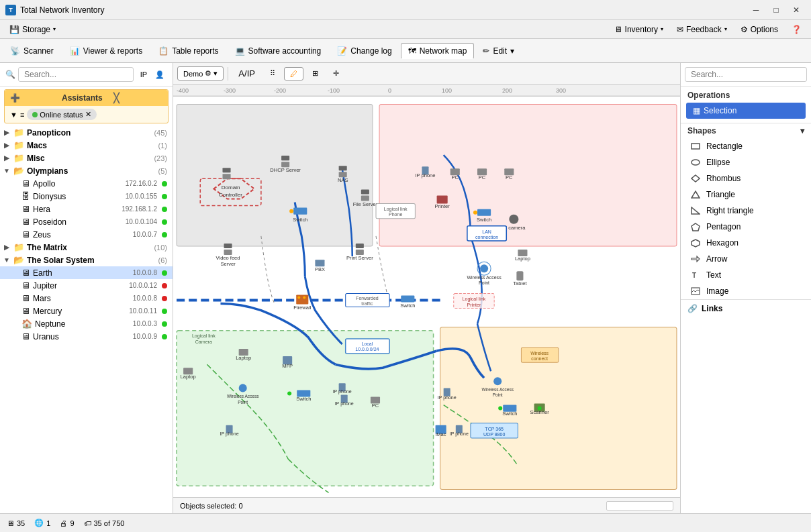 The image size is (811, 532). Describe the element at coordinates (86, 133) in the screenshot. I see `tree-group-panopticon: ▶ 📁 Panopticon (45)` at that location.